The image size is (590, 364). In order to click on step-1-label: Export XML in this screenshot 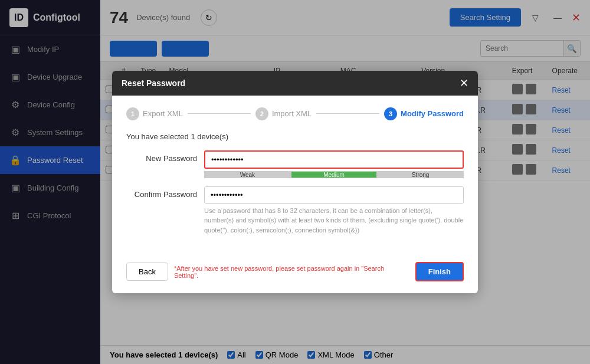, I will do `click(163, 113)`.